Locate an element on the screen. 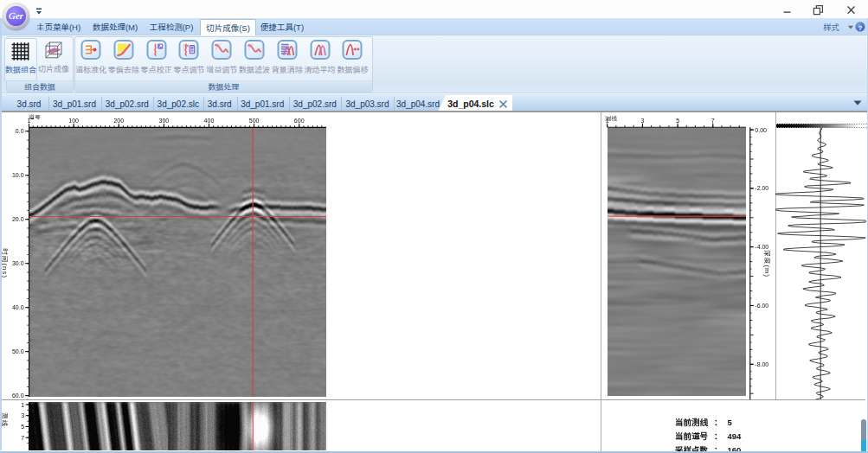 The width and height of the screenshot is (868, 453). tab-close-icon is located at coordinates (504, 104).